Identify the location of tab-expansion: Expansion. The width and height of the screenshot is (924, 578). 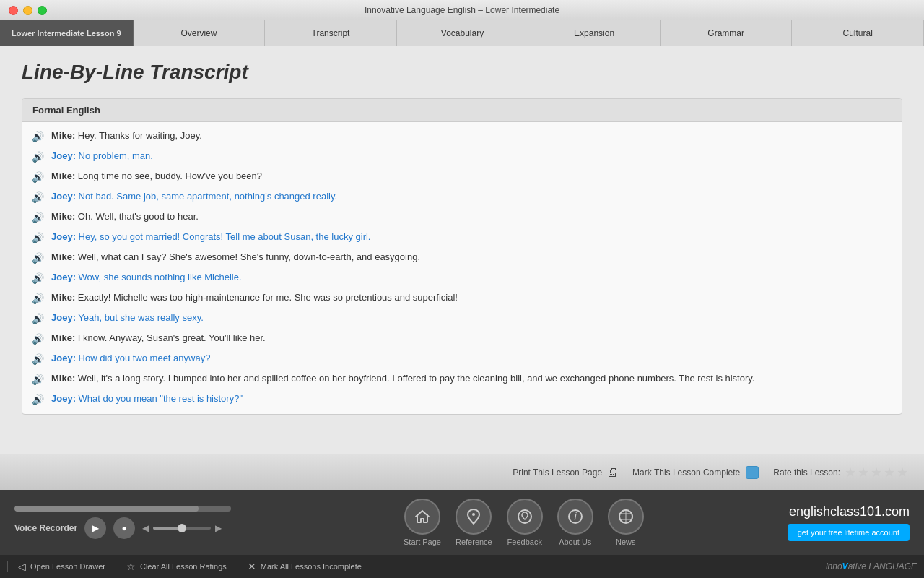
(595, 33).